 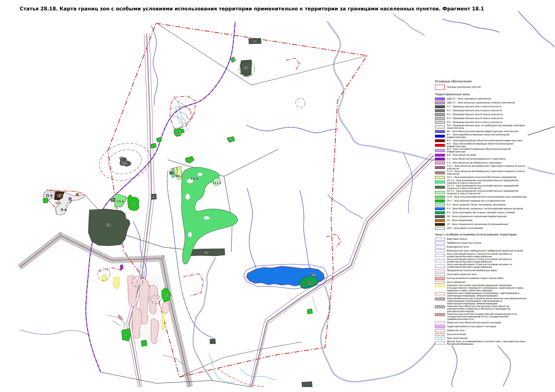 What do you see at coordinates (482, 177) in the screenshot?
I see `legend-item: СХ-1 - Зона размещения сельскохозяйствен…` at bounding box center [482, 177].